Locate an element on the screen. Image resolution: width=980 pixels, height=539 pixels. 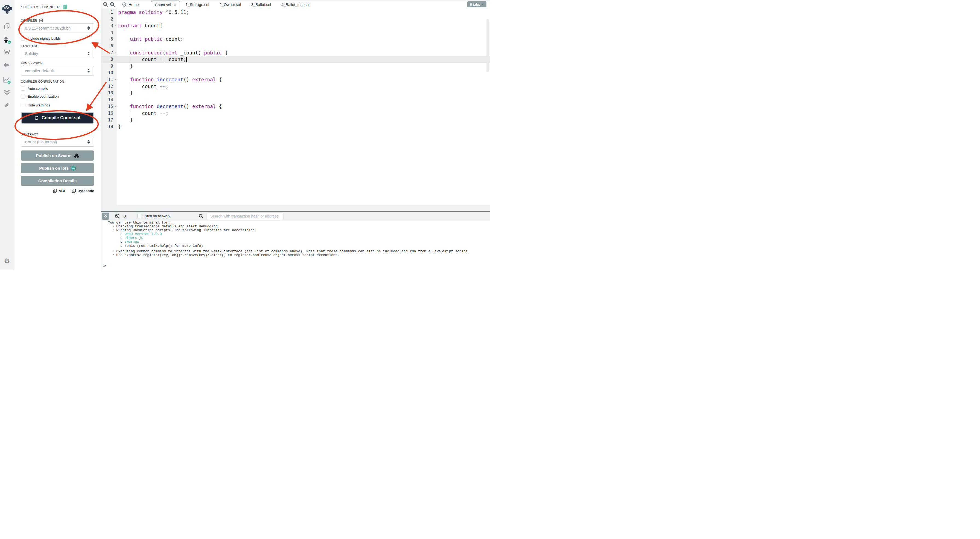
terminal-link: web3 version 1.0.0 is located at coordinates (143, 234).